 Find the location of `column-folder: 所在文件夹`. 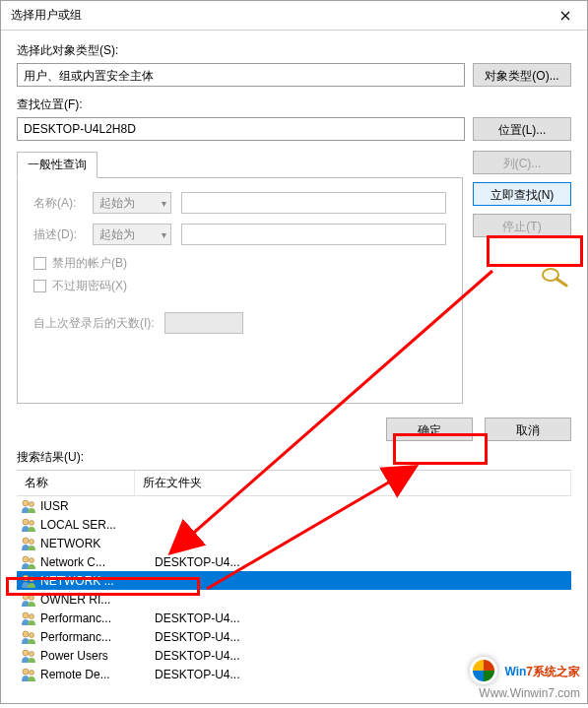

column-folder: 所在文件夹 is located at coordinates (353, 483).